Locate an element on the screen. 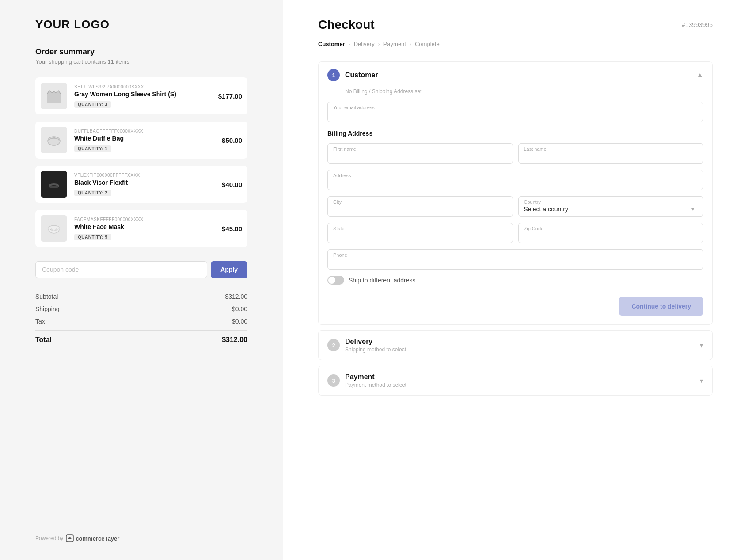 The height and width of the screenshot is (560, 748). address-wrapper: Address is located at coordinates (515, 180).